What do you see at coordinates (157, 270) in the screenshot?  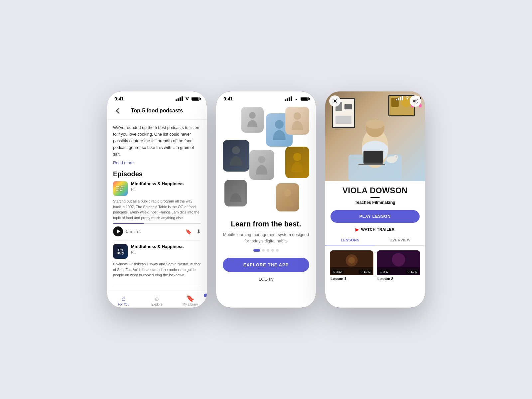 I see `episode-desc-2: Co-hosts Hrishikesh Hirway and Samin Nos…` at bounding box center [157, 270].